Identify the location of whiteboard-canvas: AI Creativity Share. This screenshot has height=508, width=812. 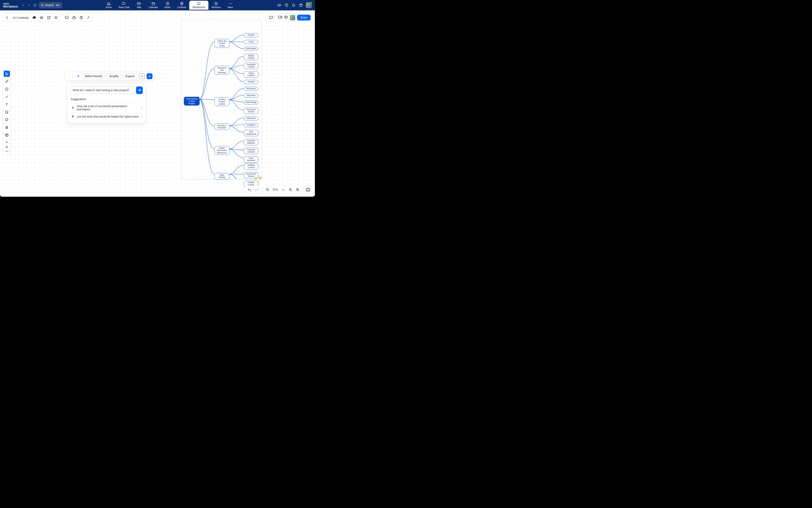
(157, 103).